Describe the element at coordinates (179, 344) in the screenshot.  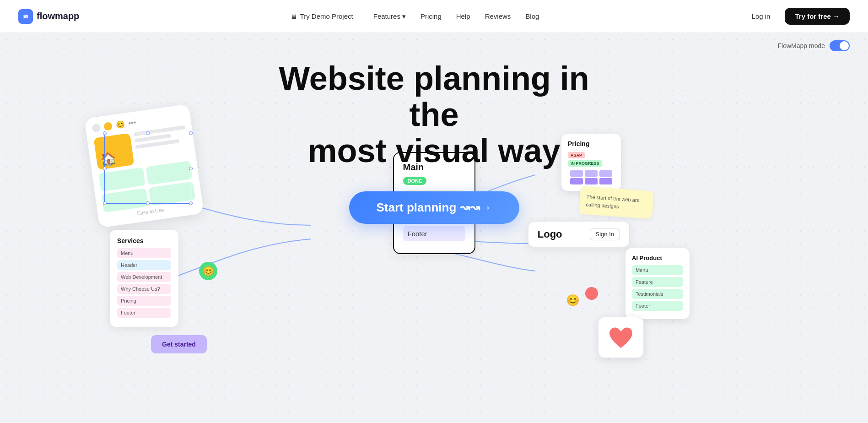
I see `get-started-badge: Get started` at that location.